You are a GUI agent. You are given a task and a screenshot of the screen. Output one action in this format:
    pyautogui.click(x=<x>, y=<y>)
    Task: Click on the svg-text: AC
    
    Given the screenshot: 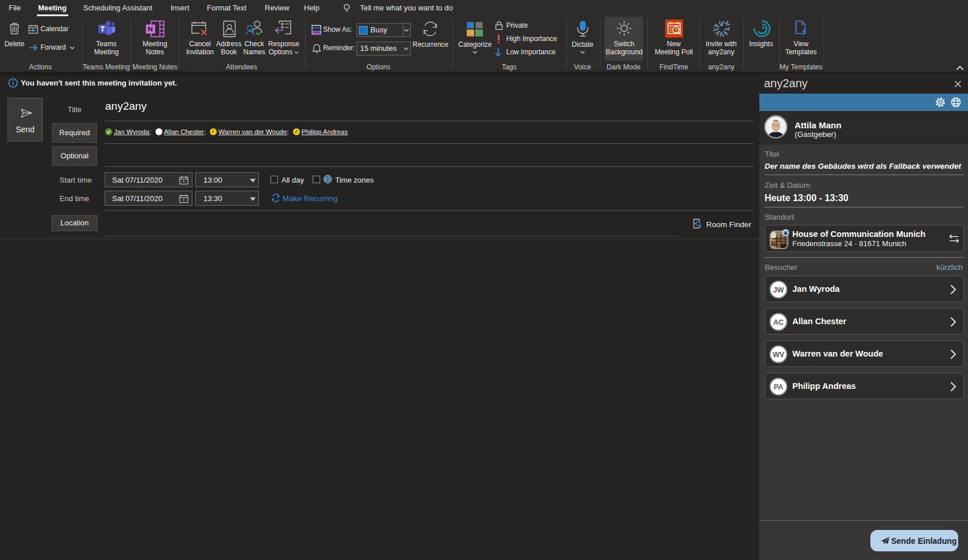 What is the action you would take?
    pyautogui.click(x=778, y=322)
    